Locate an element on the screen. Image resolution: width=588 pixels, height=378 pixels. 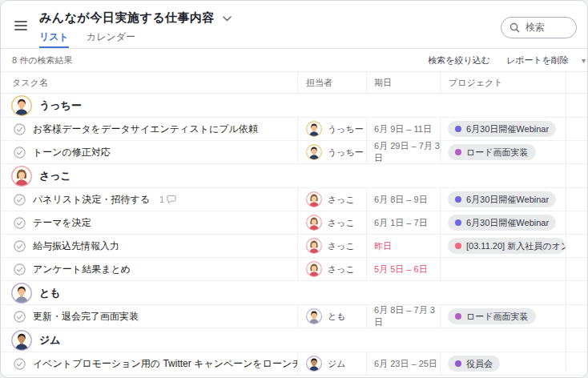
search-placeholder: 検索 is located at coordinates (535, 27).